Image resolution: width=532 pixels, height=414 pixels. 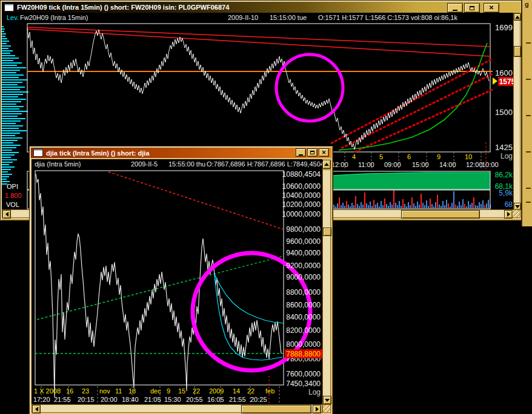 What do you see at coordinates (216, 399) in the screenshot?
I see `time-axis-label: 16:05` at bounding box center [216, 399].